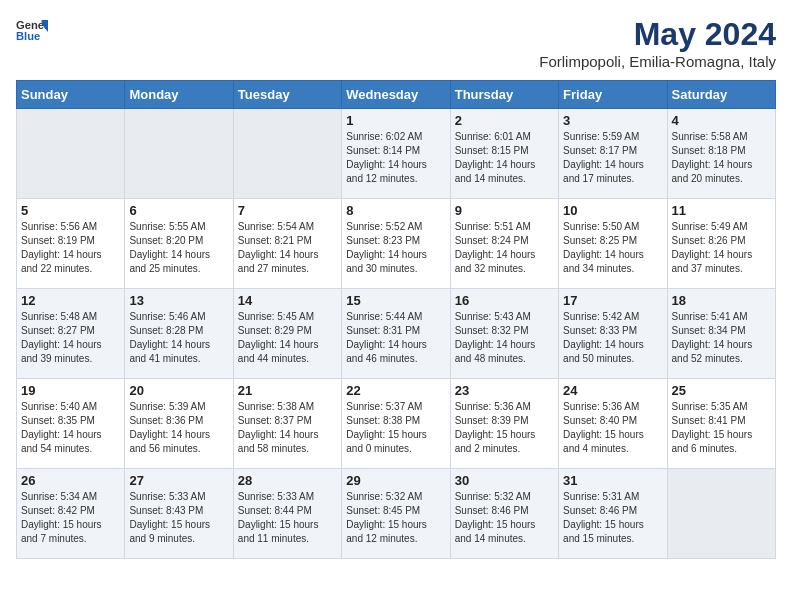 This screenshot has height=612, width=792. What do you see at coordinates (504, 210) in the screenshot?
I see `day-number: 9` at bounding box center [504, 210].